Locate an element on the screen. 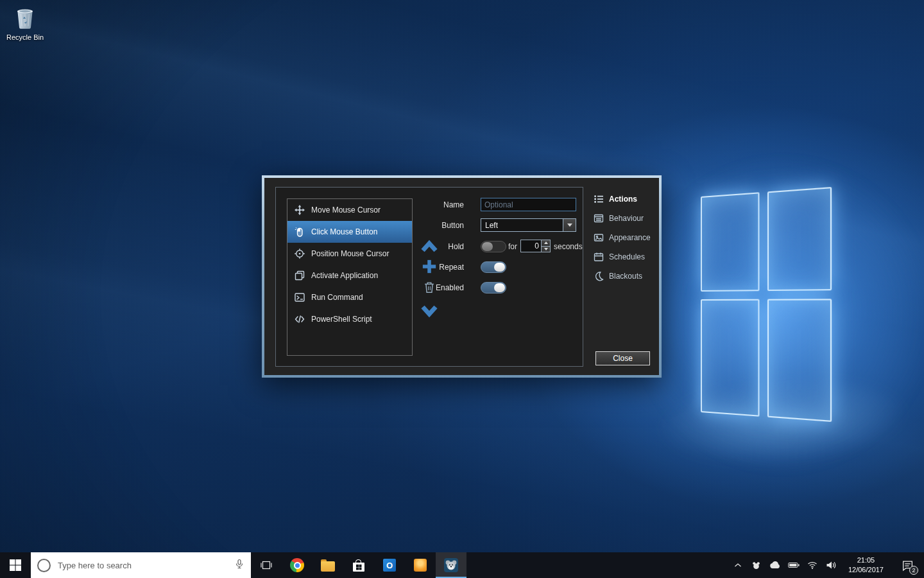 This screenshot has height=578, width=924. nav-item-blackouts: Blackouts is located at coordinates (627, 276).